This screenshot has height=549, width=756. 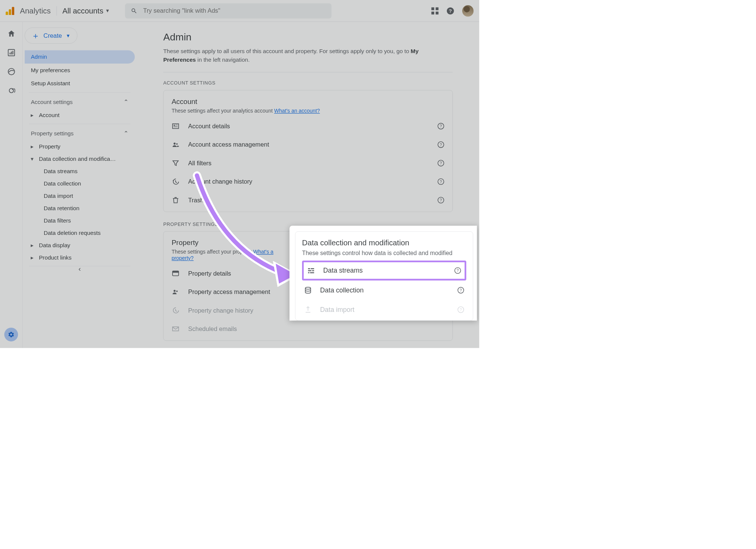 What do you see at coordinates (183, 258) in the screenshot?
I see `whats-a-property-link: property?` at bounding box center [183, 258].